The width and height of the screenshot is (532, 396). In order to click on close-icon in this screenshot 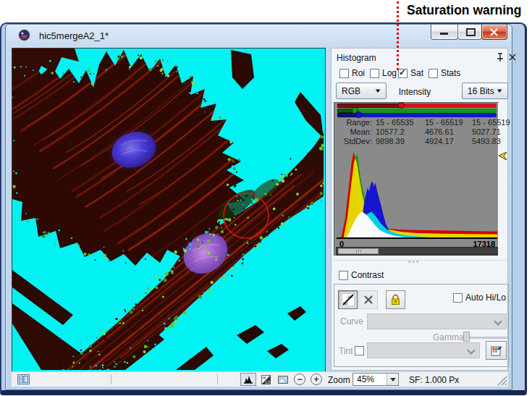, I will do `click(494, 32)`.